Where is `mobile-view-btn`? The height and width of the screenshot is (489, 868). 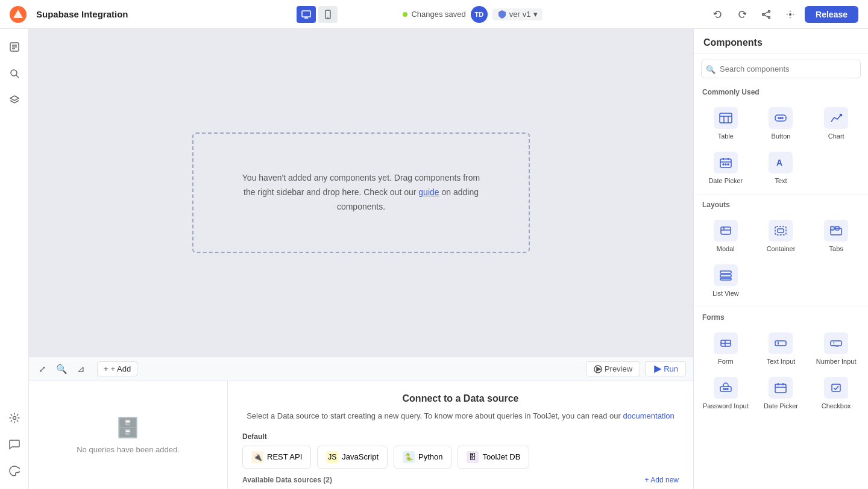
mobile-view-btn is located at coordinates (328, 14).